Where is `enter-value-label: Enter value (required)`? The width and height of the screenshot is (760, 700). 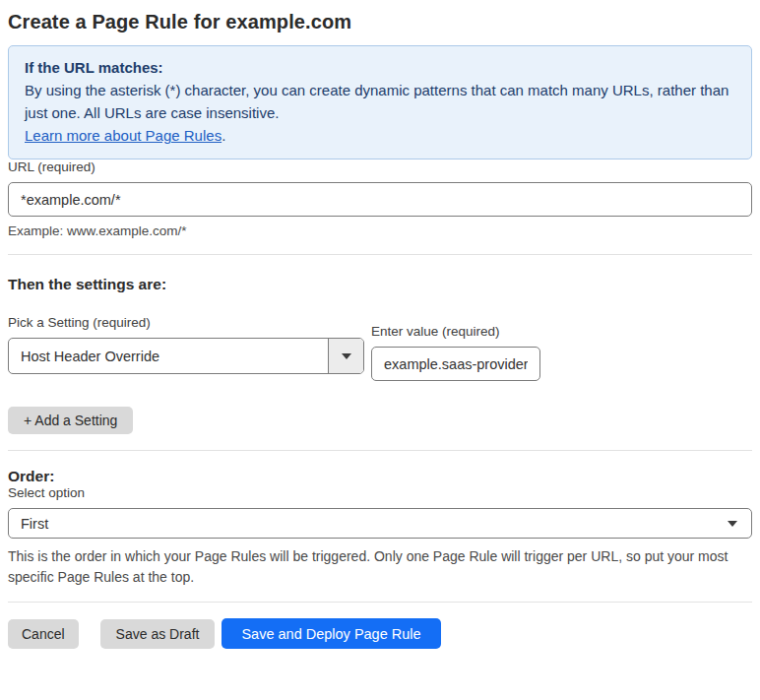
enter-value-label: Enter value (required) is located at coordinates (456, 332).